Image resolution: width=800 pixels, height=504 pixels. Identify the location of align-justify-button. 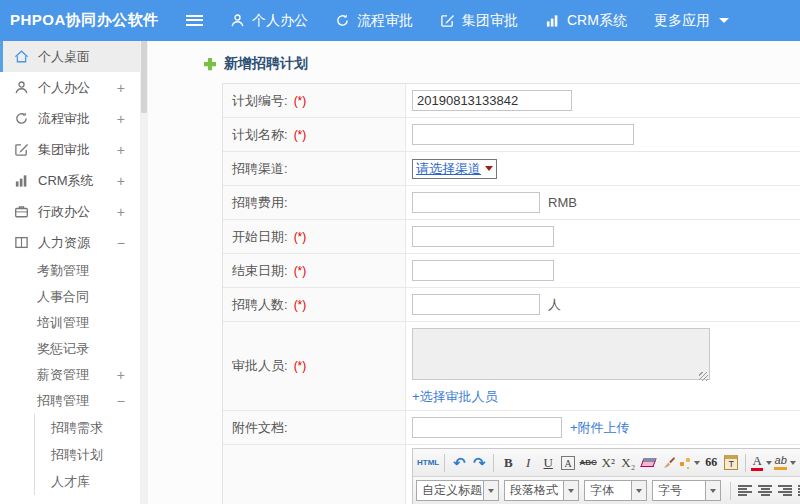
(798, 490).